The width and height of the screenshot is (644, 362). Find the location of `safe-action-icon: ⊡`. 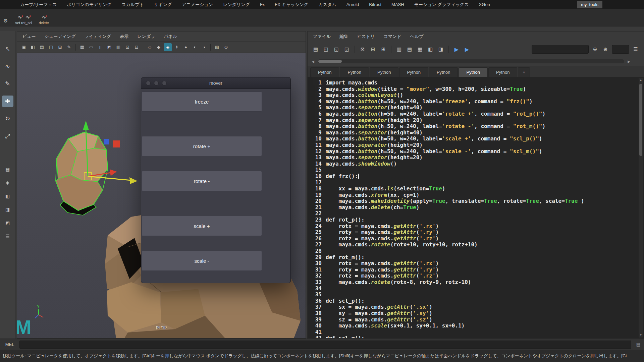

safe-action-icon: ⊡ is located at coordinates (127, 47).